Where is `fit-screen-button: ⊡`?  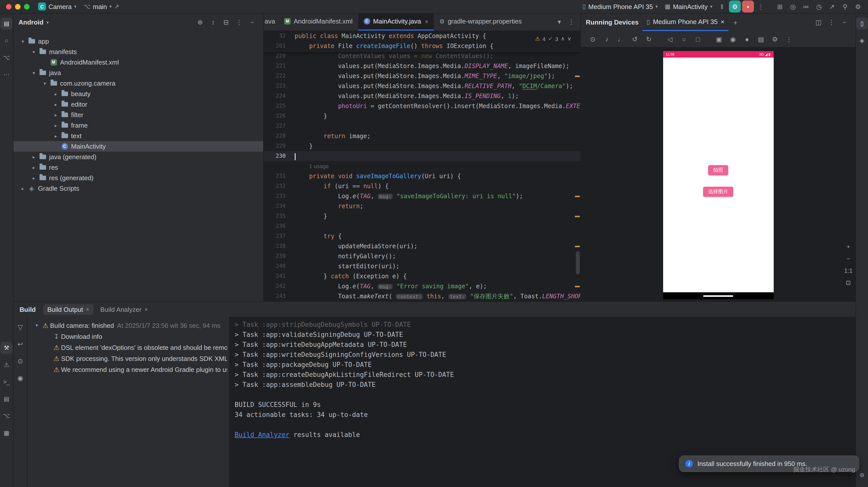
fit-screen-button: ⊡ is located at coordinates (848, 283).